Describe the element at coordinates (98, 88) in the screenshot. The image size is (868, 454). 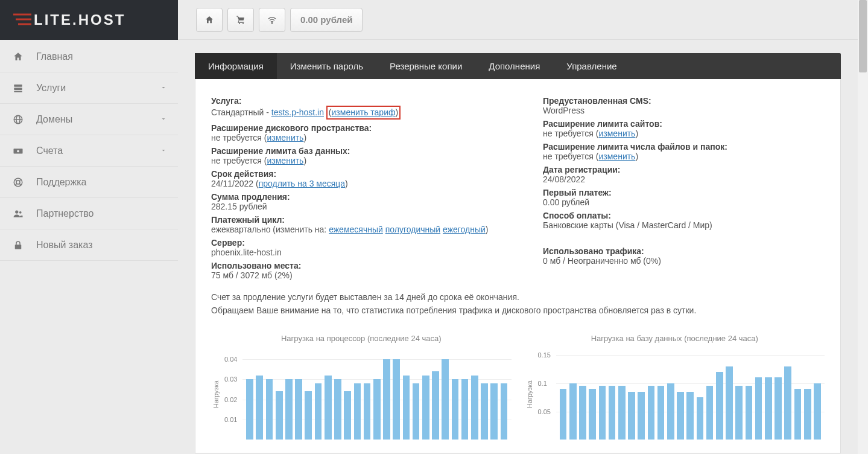
I see `sidebar-item-label: Услуги` at that location.